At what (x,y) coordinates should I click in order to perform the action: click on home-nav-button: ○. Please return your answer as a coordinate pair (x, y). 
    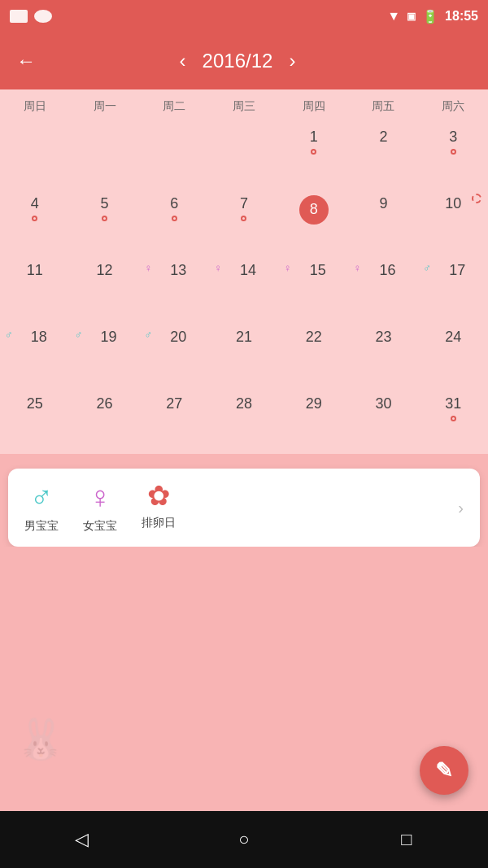
    Looking at the image, I should click on (244, 840).